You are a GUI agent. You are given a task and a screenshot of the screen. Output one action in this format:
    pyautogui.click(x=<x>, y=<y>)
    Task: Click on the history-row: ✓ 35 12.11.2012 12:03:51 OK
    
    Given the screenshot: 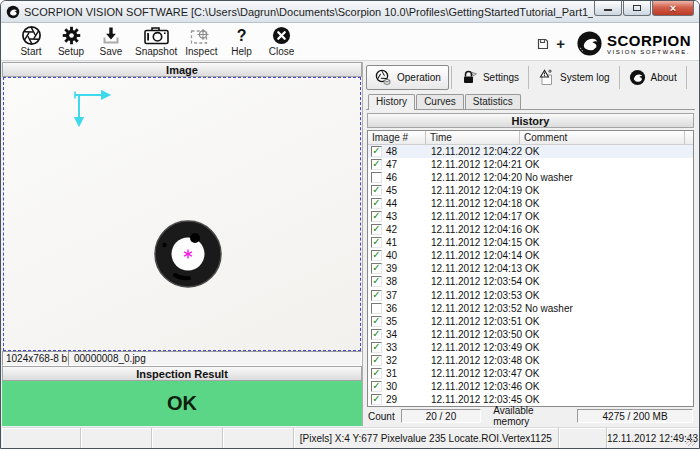 What is the action you would take?
    pyautogui.click(x=530, y=322)
    